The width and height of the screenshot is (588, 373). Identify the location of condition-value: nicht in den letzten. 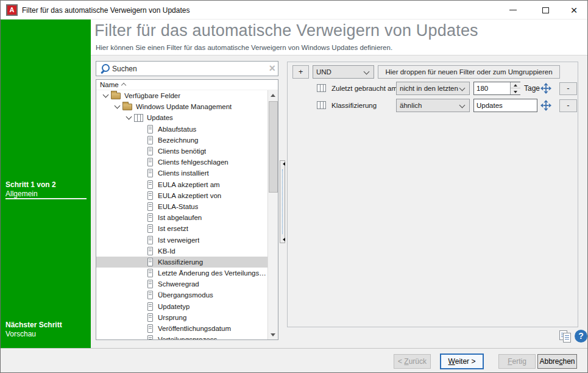
(429, 88).